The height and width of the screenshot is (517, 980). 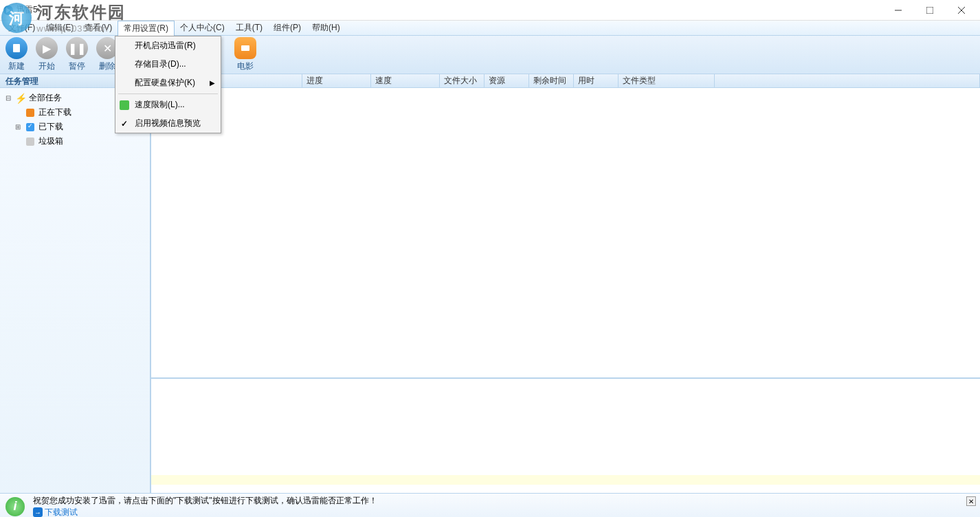 I want to click on speed-limit-icon, so click(x=124, y=105).